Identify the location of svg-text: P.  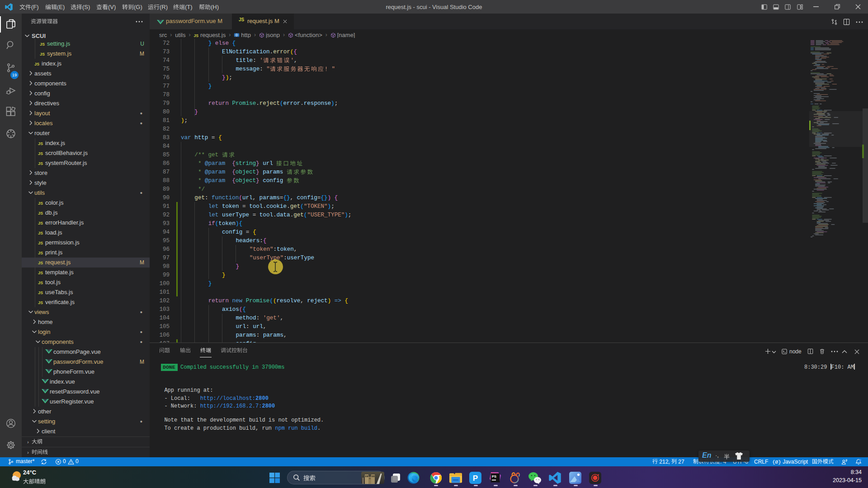
(476, 478).